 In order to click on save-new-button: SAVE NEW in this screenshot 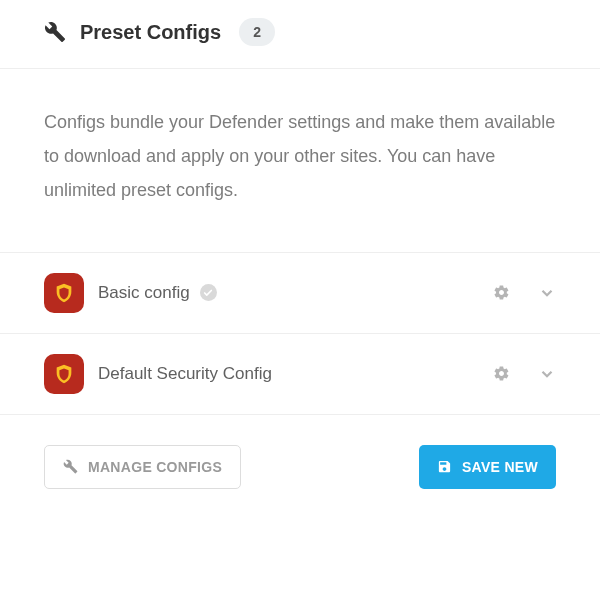, I will do `click(488, 467)`.